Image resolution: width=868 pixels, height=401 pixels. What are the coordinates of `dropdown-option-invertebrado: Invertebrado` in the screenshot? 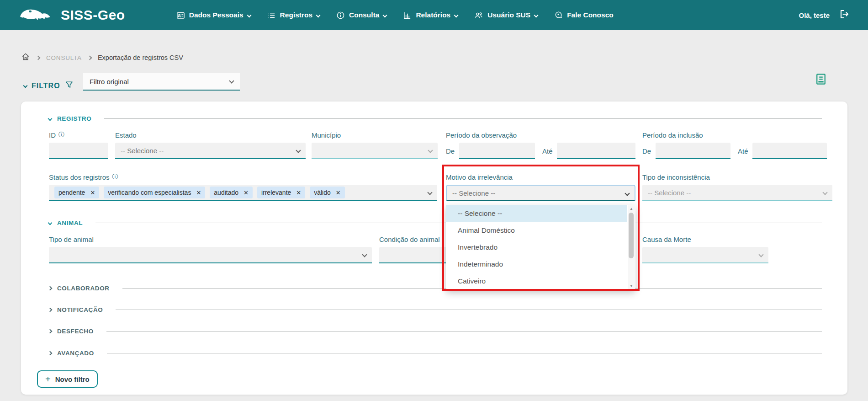 It's located at (536, 247).